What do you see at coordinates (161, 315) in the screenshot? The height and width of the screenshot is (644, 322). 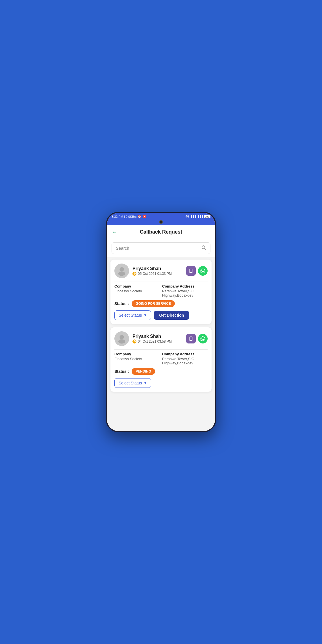 I see `card-actions-1: Select Status ▼ Get Direction` at bounding box center [161, 315].